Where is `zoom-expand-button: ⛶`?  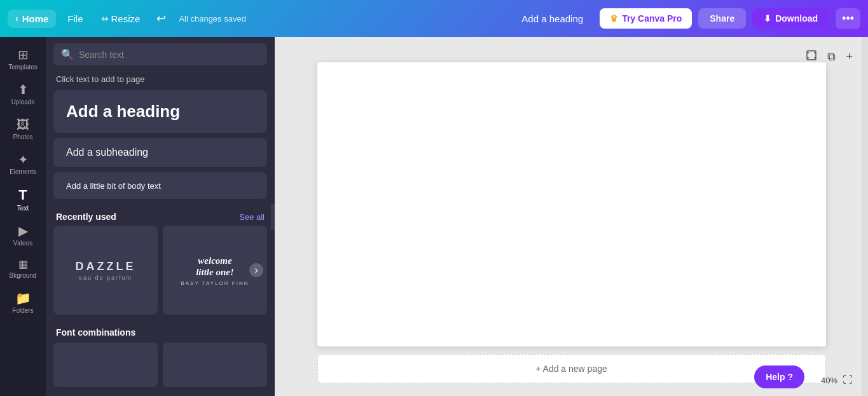
zoom-expand-button: ⛶ is located at coordinates (848, 380).